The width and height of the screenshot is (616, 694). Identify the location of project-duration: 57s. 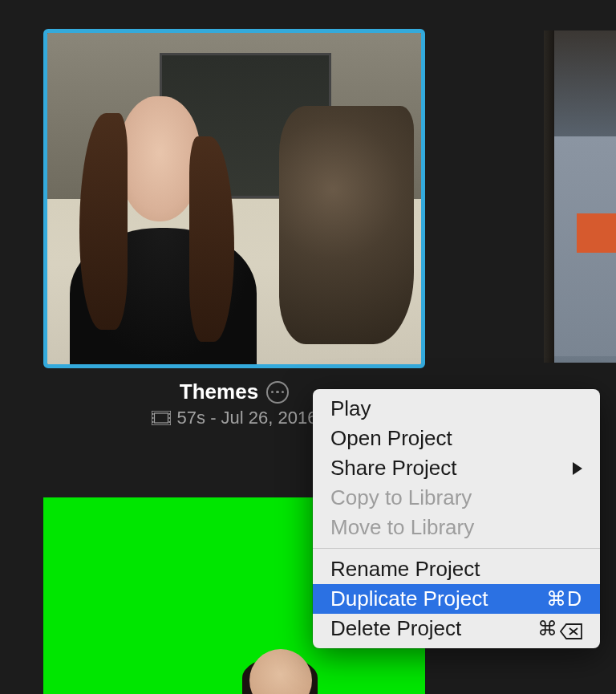
(191, 417).